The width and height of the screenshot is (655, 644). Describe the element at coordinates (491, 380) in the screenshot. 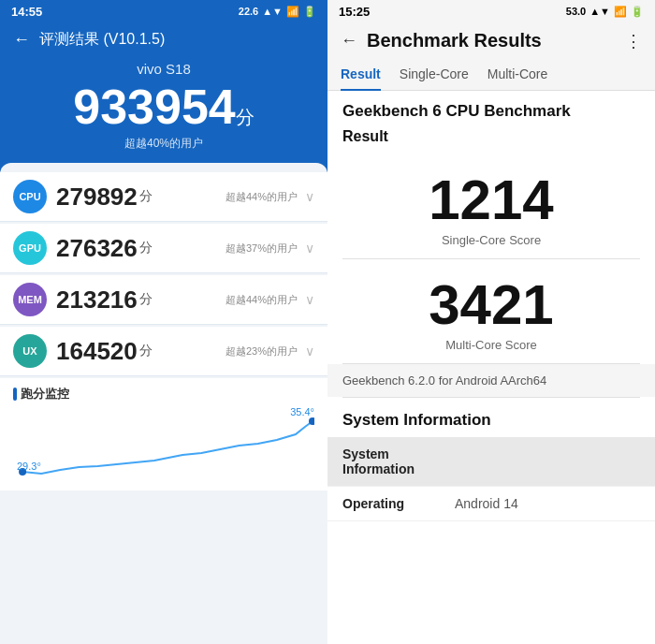

I see `geekbench-info: Geekbench 6.2.0 for Android AArch64` at that location.